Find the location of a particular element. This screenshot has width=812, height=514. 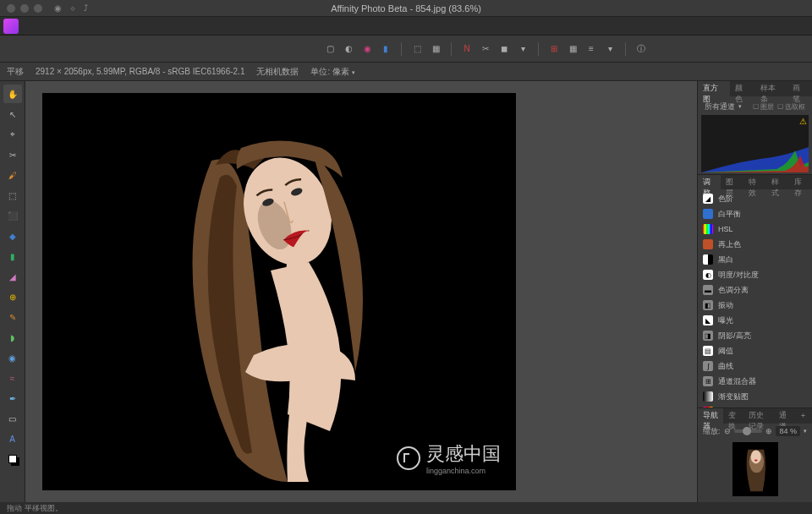

adjustment-item: HSL is located at coordinates (754, 229).